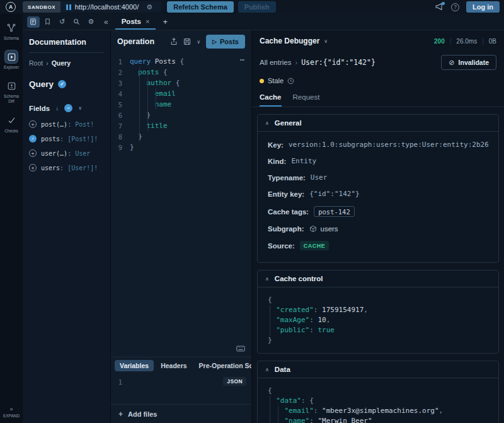  Describe the element at coordinates (174, 42) in the screenshot. I see `share-icon` at that location.